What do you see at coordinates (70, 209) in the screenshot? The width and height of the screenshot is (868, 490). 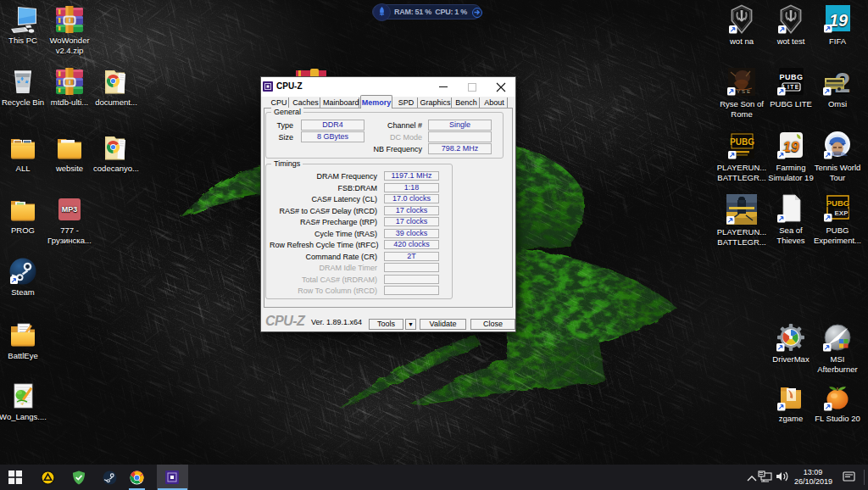 I see `svg-text: MP3` at bounding box center [70, 209].